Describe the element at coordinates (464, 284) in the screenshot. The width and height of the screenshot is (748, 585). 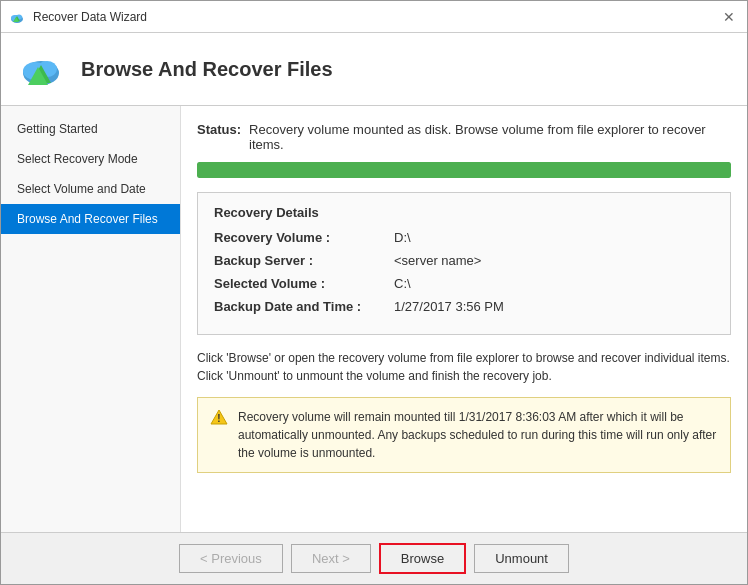
I see `detail-row-selected-volume: Selected Volume : C:\` at that location.